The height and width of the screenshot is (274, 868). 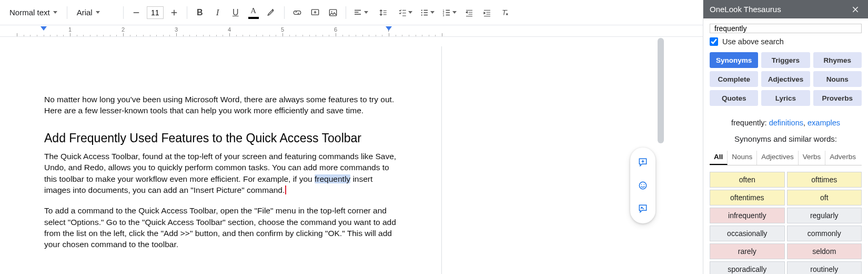 What do you see at coordinates (825, 216) in the screenshot?
I see `result-word: regularly` at bounding box center [825, 216].